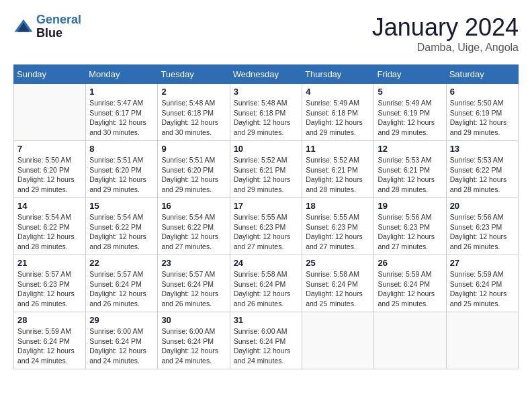 The width and height of the screenshot is (532, 411). I want to click on day-number: 7, so click(50, 149).